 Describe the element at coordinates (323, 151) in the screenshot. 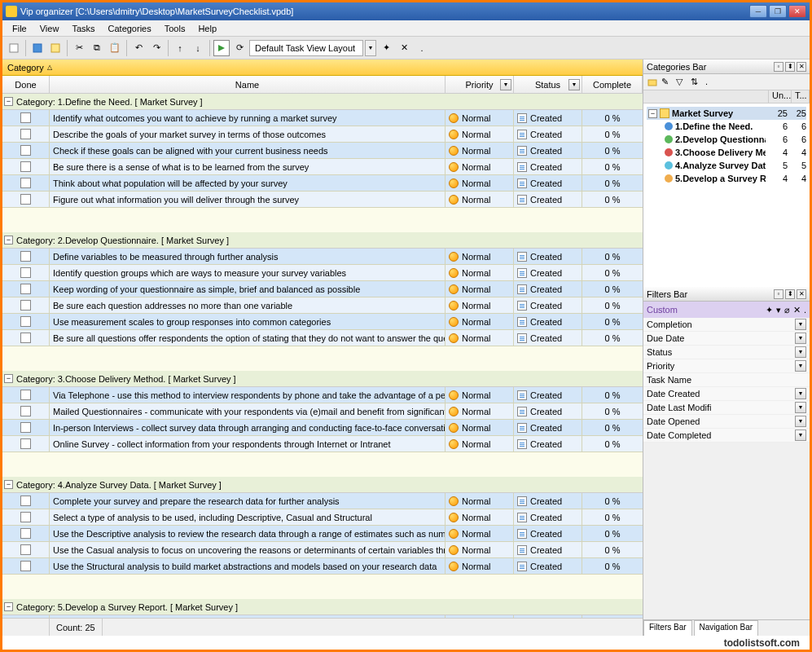

I see `task-row: Check if these goals can be aligned with…` at that location.